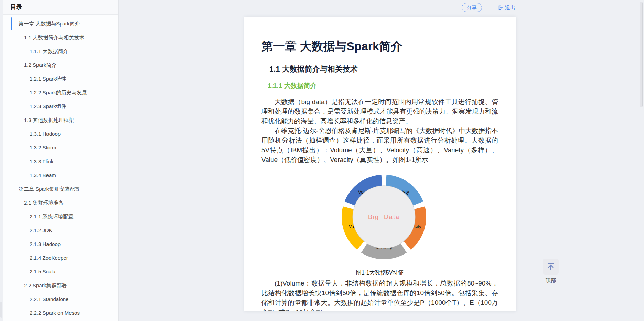 This screenshot has width=644, height=321. What do you see at coordinates (500, 8) in the screenshot?
I see `logout-icon` at bounding box center [500, 8].